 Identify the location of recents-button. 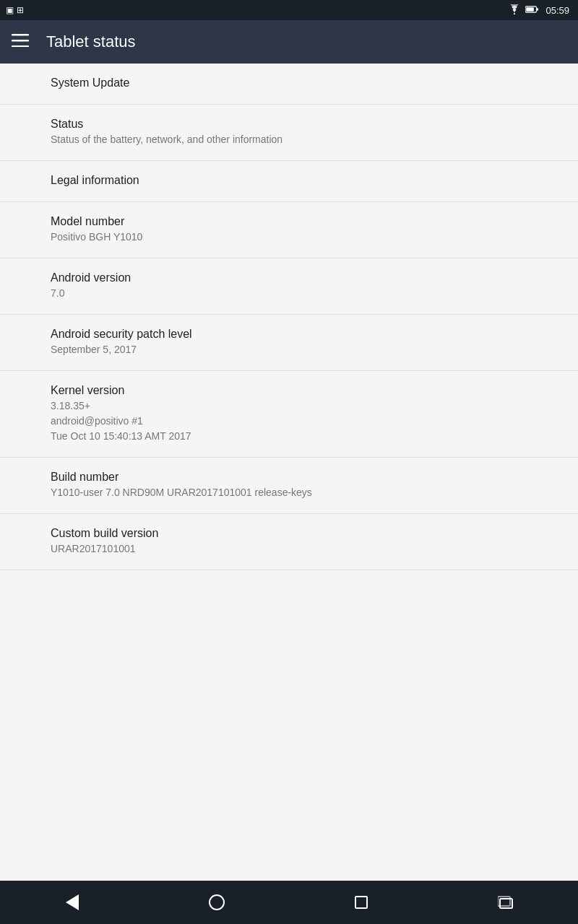
(361, 902).